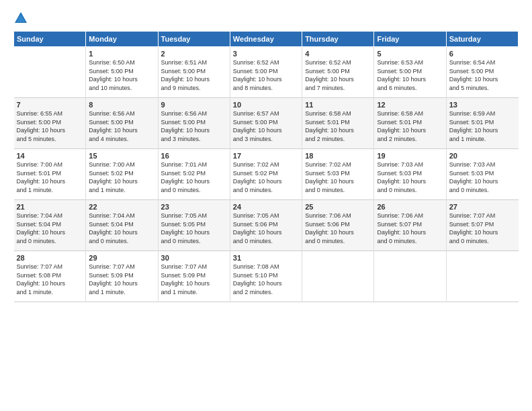 The width and height of the screenshot is (532, 411). What do you see at coordinates (50, 124) in the screenshot?
I see `calendar-cell: 7Sunrise: 6:55 AM Sunset: 5:00 PM Daylig…` at bounding box center [50, 124].